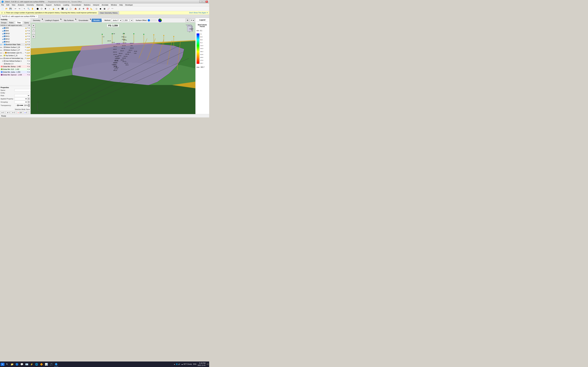 This screenshot has height=367, width=588. I want to click on lock-icon-union: 🔒, so click(27, 58).